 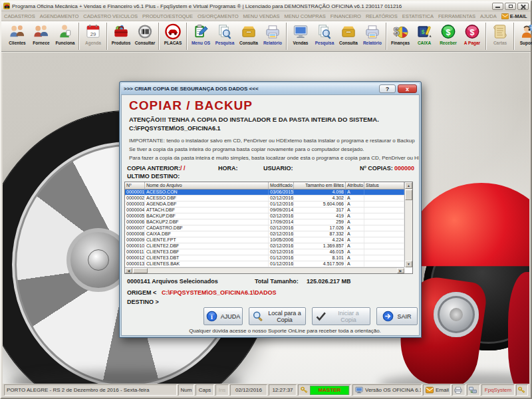 What do you see at coordinates (397, 317) in the screenshot?
I see `sair-button: SAIR` at bounding box center [397, 317].